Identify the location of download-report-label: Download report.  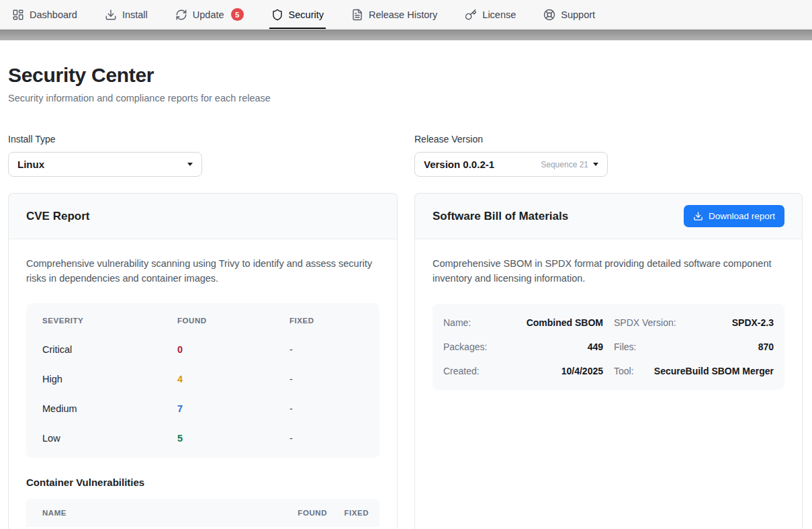
(741, 216).